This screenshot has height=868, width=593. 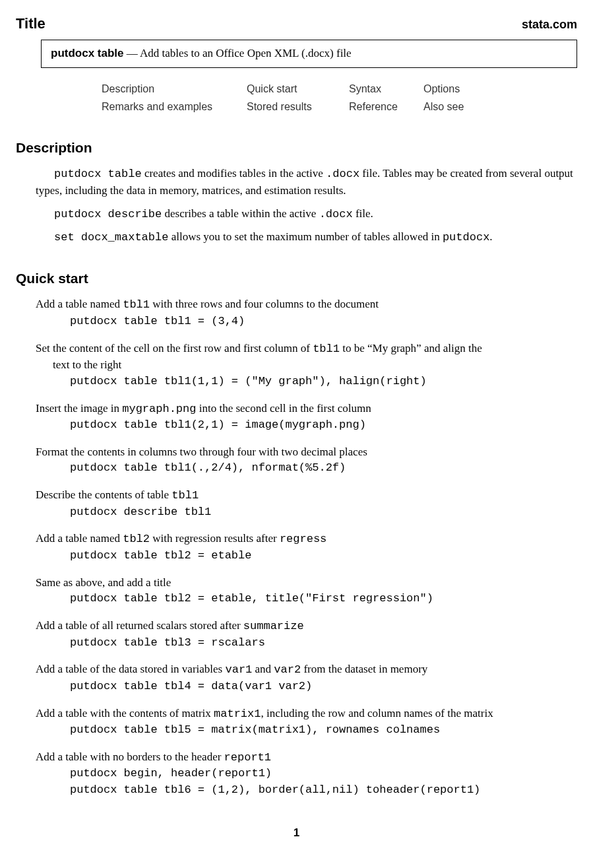 What do you see at coordinates (305, 236) in the screenshot?
I see `text: allows you to set the maximum number of …` at bounding box center [305, 236].